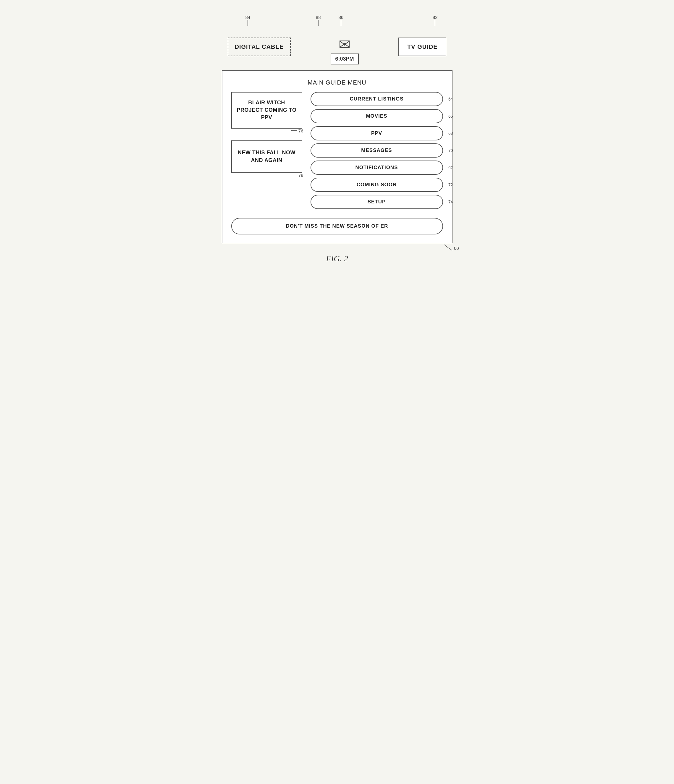  What do you see at coordinates (451, 133) in the screenshot?
I see `ref-68: 68` at bounding box center [451, 133].